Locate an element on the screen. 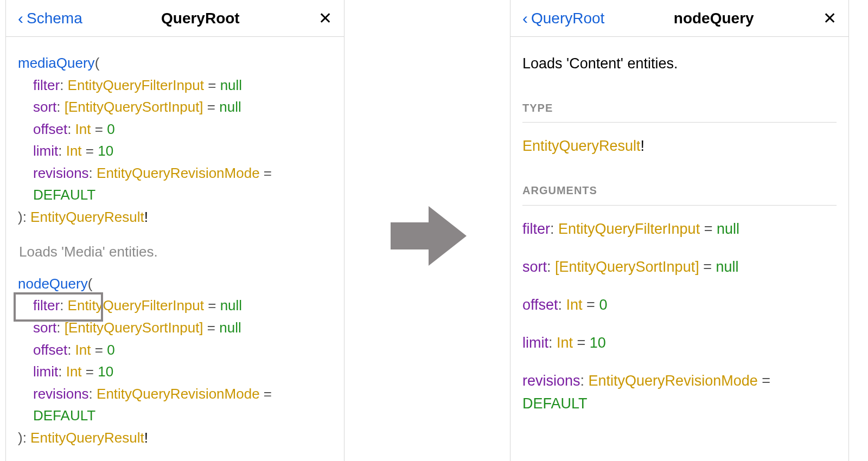 The image size is (868, 461). field-mediaQuery: mediaQuery( filter: EntityQueryFilterInp… is located at coordinates (175, 140).